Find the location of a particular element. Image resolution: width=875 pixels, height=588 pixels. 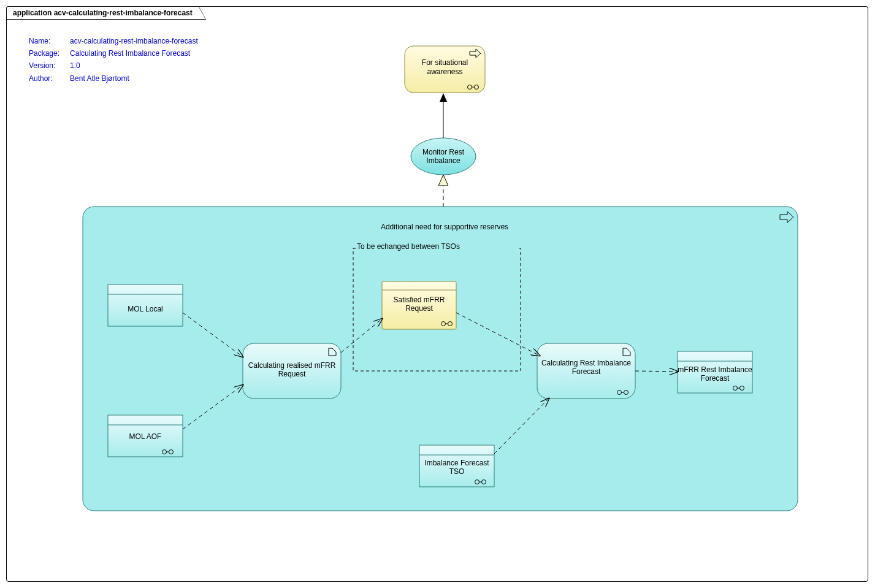

note-situational is located at coordinates (445, 69).